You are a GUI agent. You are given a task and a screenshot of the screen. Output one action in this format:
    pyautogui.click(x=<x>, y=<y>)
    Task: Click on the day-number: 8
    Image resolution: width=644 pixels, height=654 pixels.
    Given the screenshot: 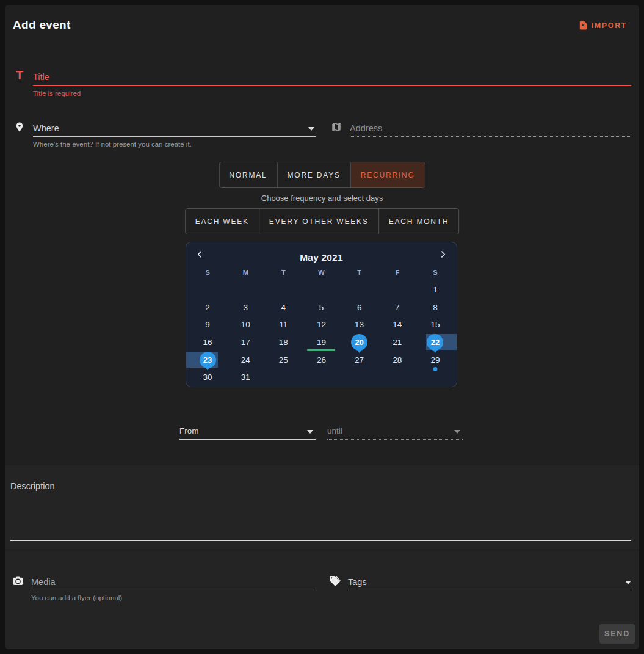 What is the action you would take?
    pyautogui.click(x=435, y=308)
    